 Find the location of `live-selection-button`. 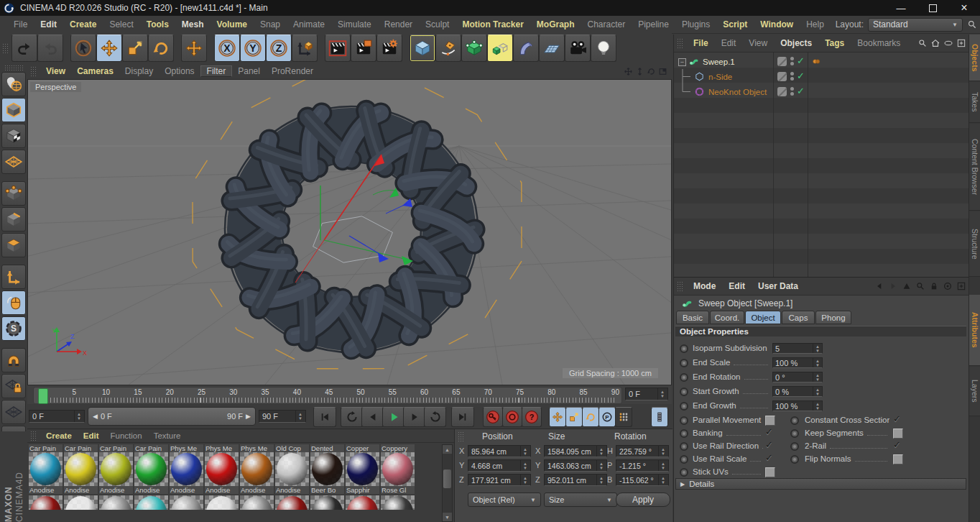

live-selection-button is located at coordinates (83, 48).